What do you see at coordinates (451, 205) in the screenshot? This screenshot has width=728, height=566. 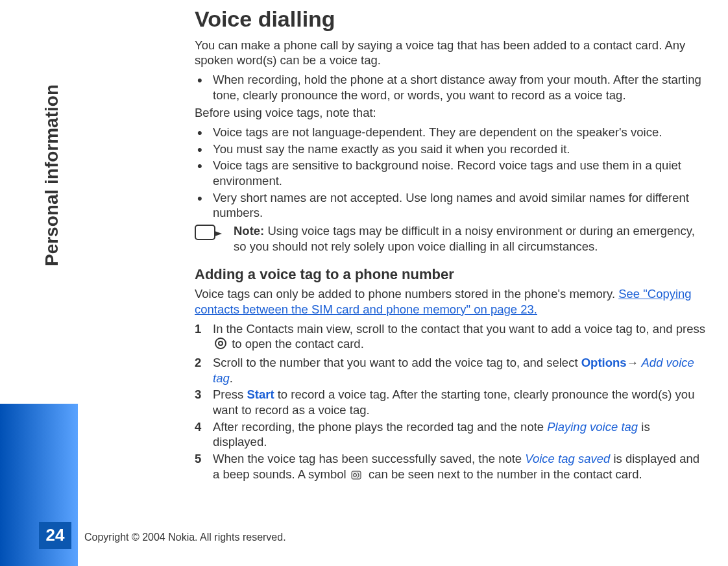 I see `bullet-4: Very short names are not accepted. Use l…` at bounding box center [451, 205].